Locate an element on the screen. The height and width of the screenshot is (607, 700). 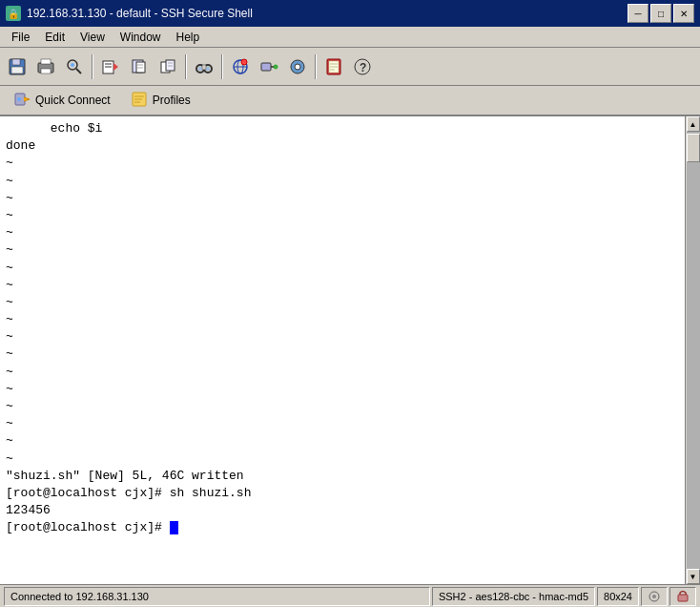
status-bar: Connected to 192.168.31.130 SSH2 - aes12… is located at coordinates (350, 596).